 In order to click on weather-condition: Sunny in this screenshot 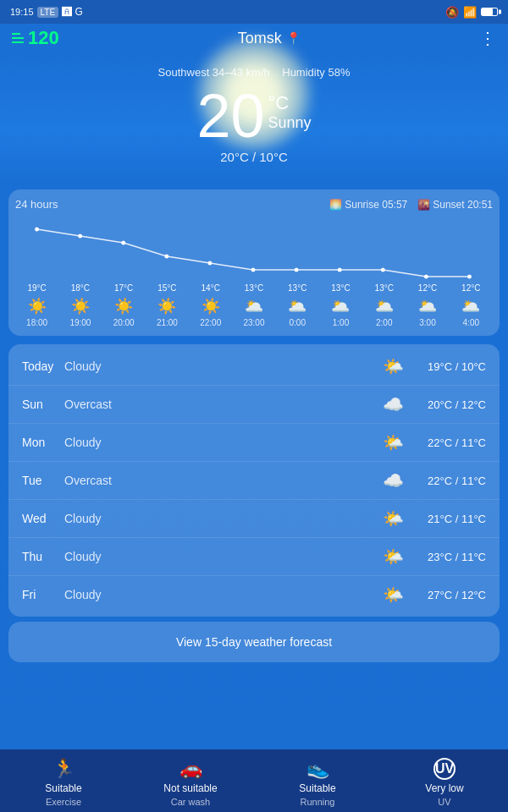, I will do `click(290, 123)`.